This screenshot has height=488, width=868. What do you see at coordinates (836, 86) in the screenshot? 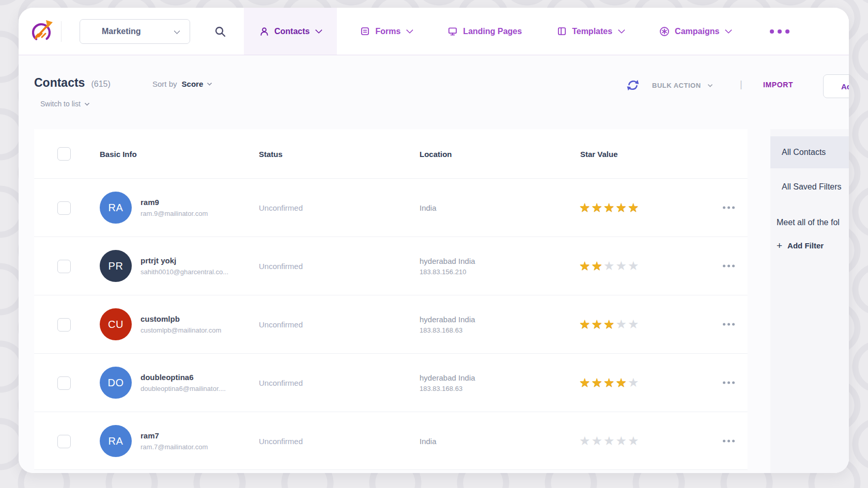
I see `actions-button: Act` at bounding box center [836, 86].